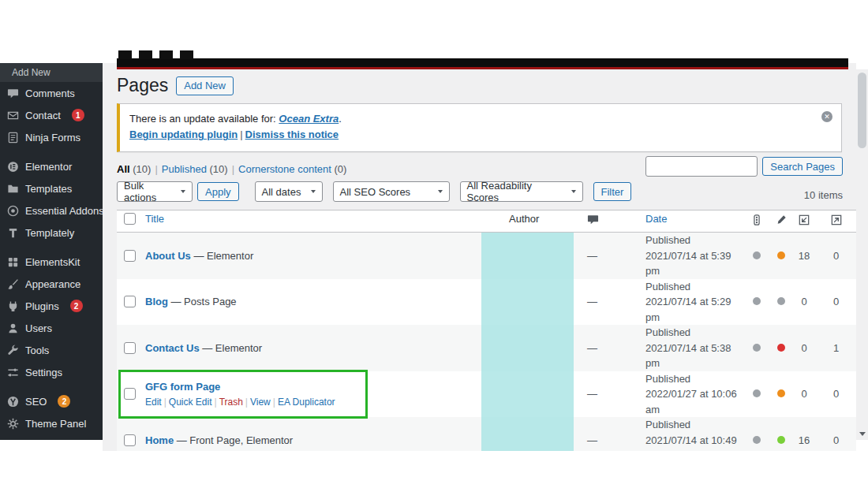 The height and width of the screenshot is (488, 868). Describe the element at coordinates (692, 303) in the screenshot. I see `date-cell: Published2021/07/14 at 5:29 pm` at that location.